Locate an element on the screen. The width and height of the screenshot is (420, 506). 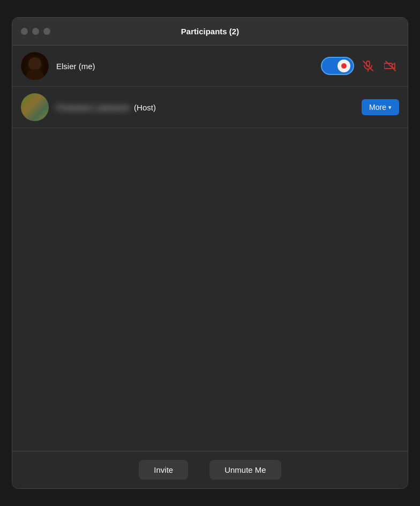
traffic-lights is located at coordinates (35, 31).